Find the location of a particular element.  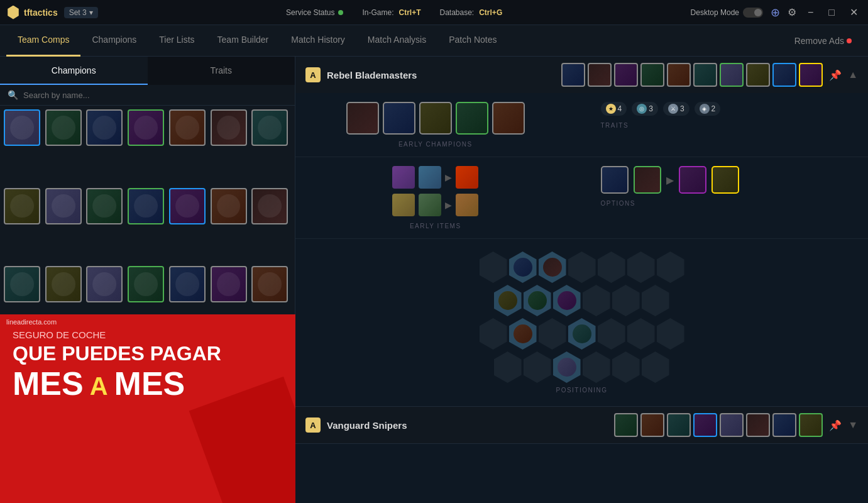

comp-card-vanguard: A Vanguard Snipers 📌 ▼ is located at coordinates (582, 425).